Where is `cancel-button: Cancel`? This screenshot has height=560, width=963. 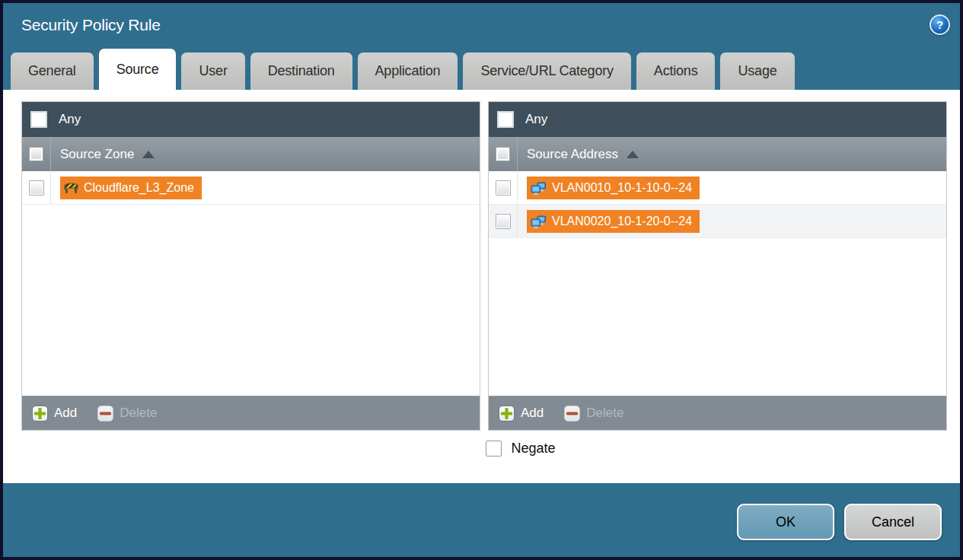
cancel-button: Cancel is located at coordinates (893, 522).